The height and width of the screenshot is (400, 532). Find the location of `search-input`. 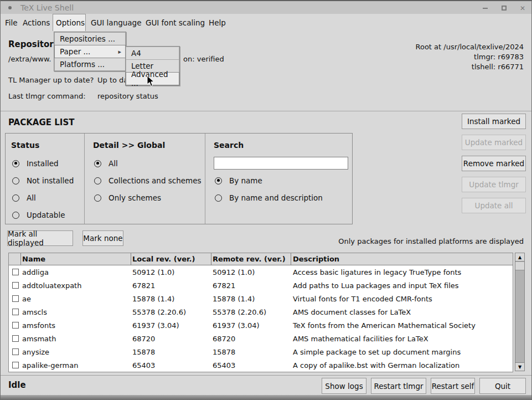

search-input is located at coordinates (281, 163).